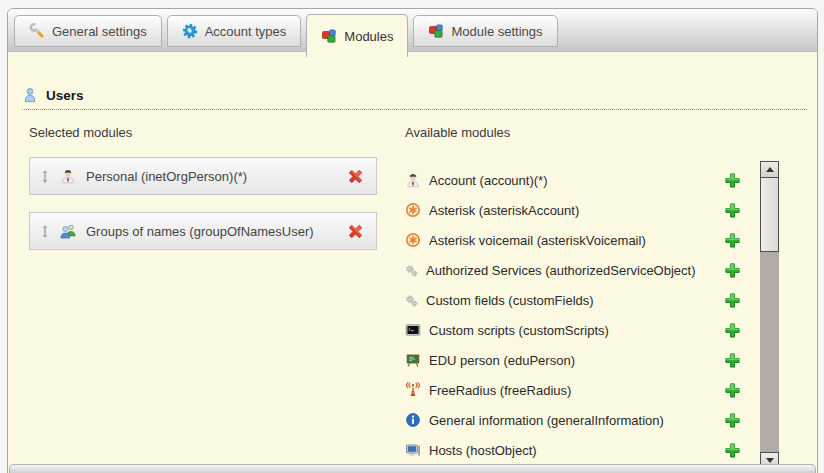  What do you see at coordinates (357, 36) in the screenshot?
I see `tab-modules: Modules` at bounding box center [357, 36].